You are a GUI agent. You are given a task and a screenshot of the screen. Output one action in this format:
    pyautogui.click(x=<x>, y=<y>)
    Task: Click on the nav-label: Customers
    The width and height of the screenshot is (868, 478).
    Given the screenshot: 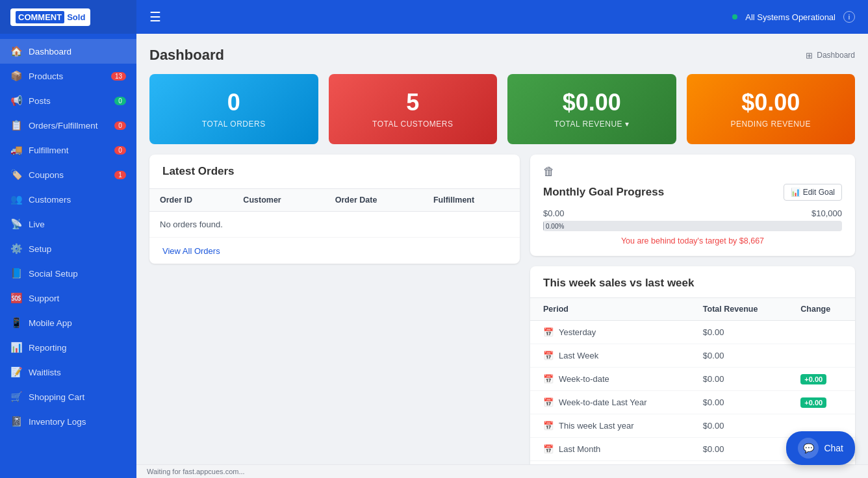 What is the action you would take?
    pyautogui.click(x=49, y=200)
    